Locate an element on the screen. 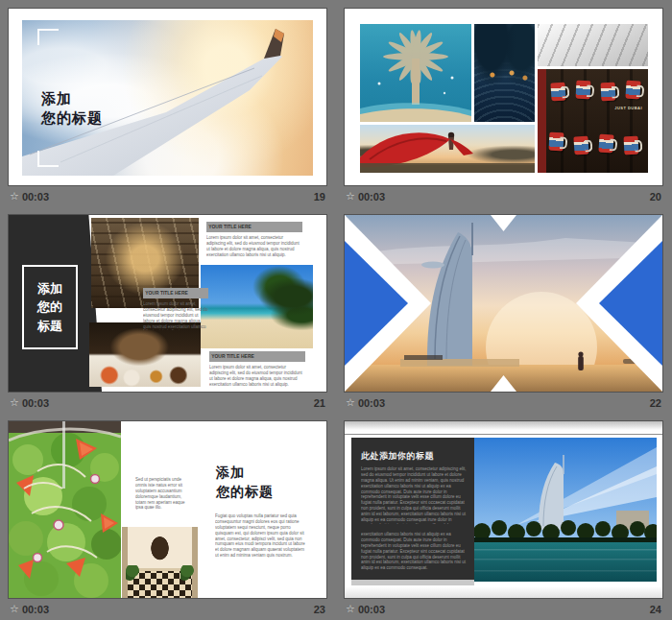 The image size is (672, 620). burj-waterfront-illustration is located at coordinates (565, 510).